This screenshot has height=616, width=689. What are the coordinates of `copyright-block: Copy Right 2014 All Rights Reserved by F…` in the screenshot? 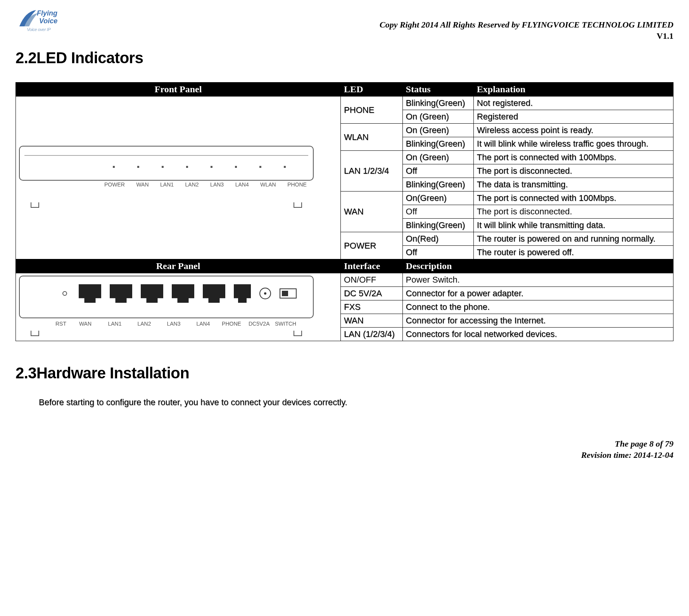 It's located at (527, 30).